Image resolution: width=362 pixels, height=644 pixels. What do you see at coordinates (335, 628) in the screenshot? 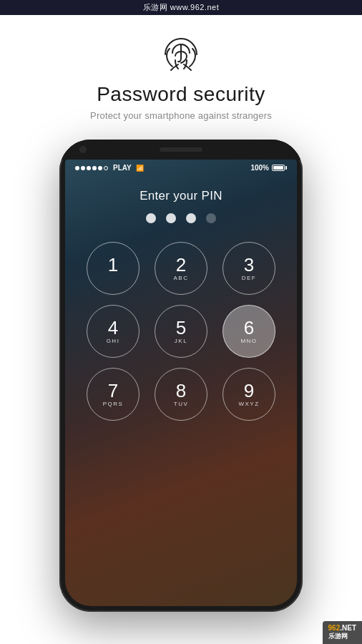
I see `watermark-bottom-number: 962` at bounding box center [335, 628].